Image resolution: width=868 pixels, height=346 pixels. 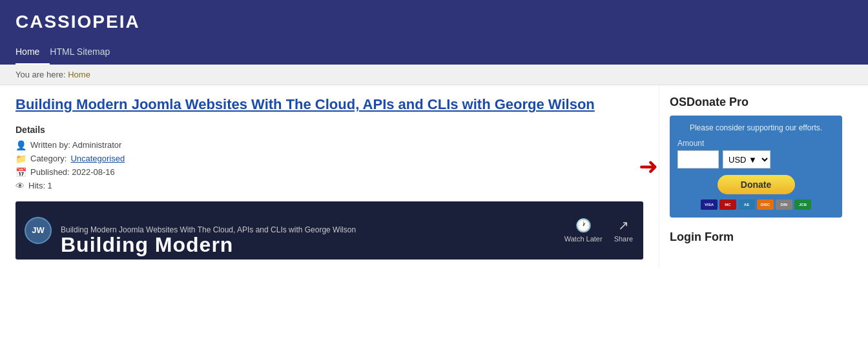 I want to click on hits-text: Hits: 1, so click(x=40, y=186).